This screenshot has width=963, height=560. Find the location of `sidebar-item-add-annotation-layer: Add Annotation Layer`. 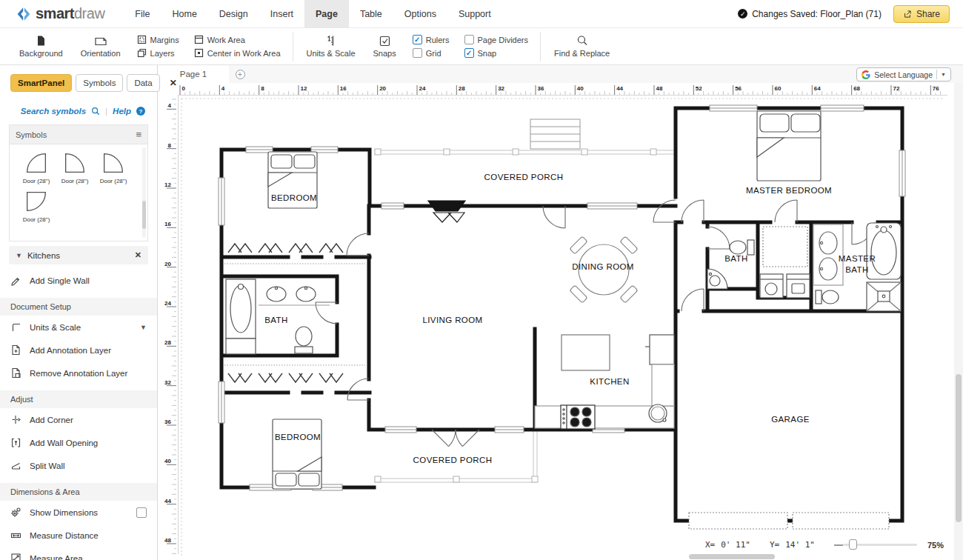

sidebar-item-add-annotation-layer: Add Annotation Layer is located at coordinates (79, 350).